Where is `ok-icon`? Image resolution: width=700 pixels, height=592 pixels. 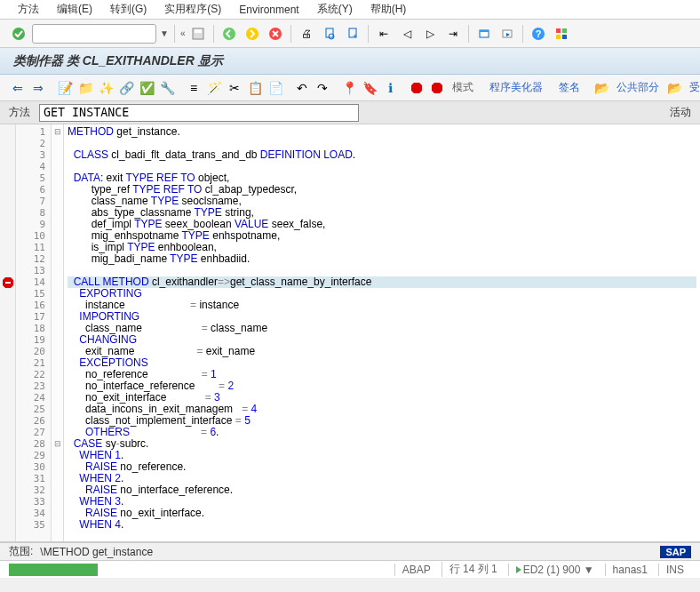 ok-icon is located at coordinates (19, 34).